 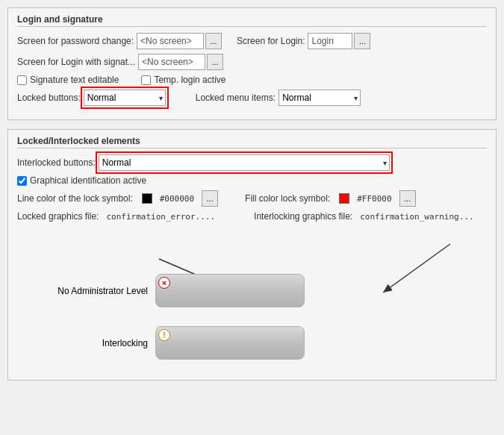 I want to click on screen-login-input, so click(x=330, y=41).